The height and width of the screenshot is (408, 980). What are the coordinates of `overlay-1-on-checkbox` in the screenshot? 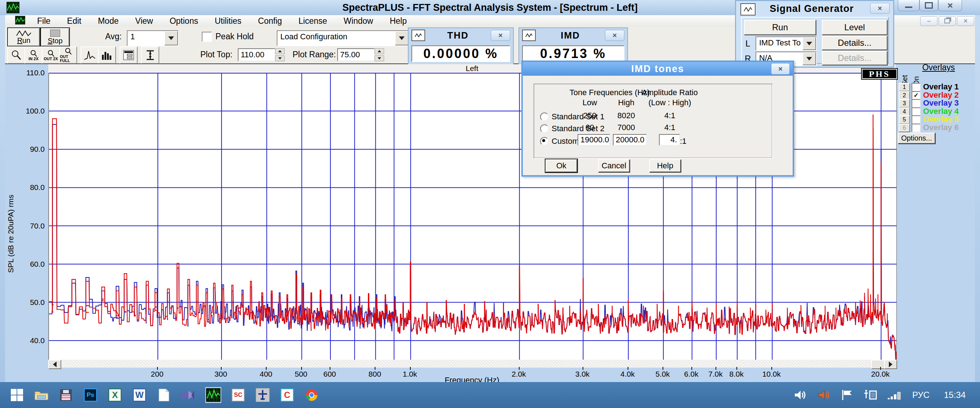 It's located at (916, 88).